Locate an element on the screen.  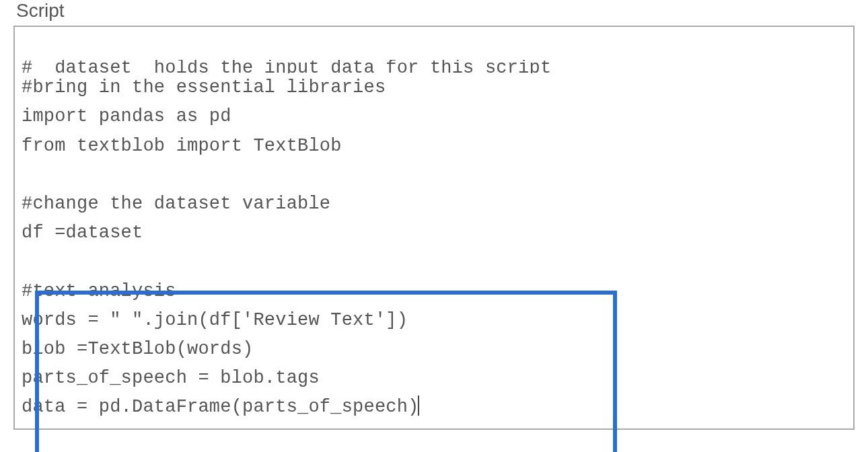
text-cursor is located at coordinates (419, 406).